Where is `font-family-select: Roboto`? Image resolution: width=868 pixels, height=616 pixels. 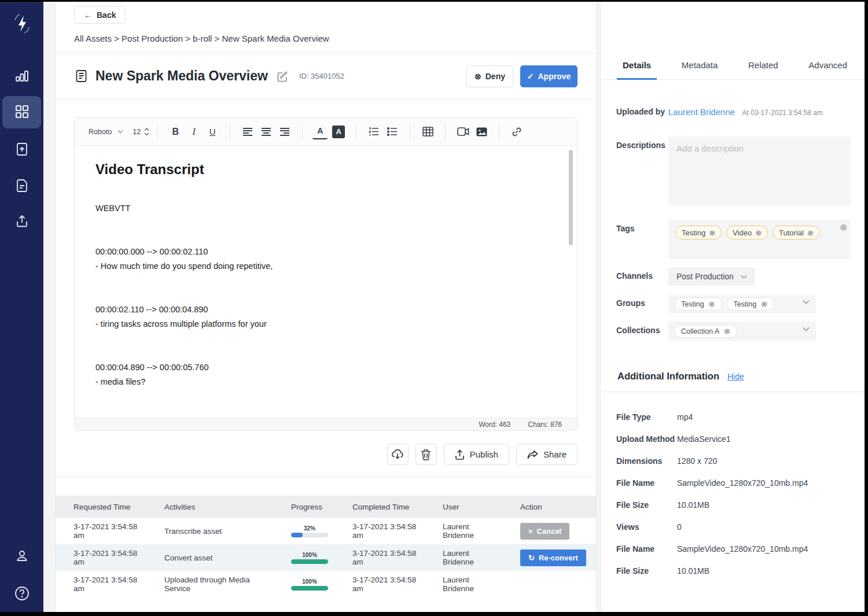
font-family-select: Roboto is located at coordinates (106, 132).